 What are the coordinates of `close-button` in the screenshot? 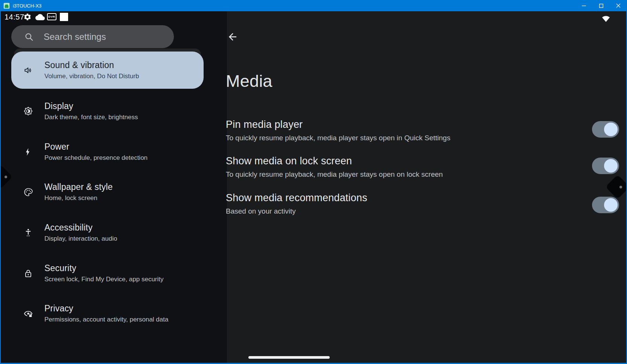 It's located at (618, 6).